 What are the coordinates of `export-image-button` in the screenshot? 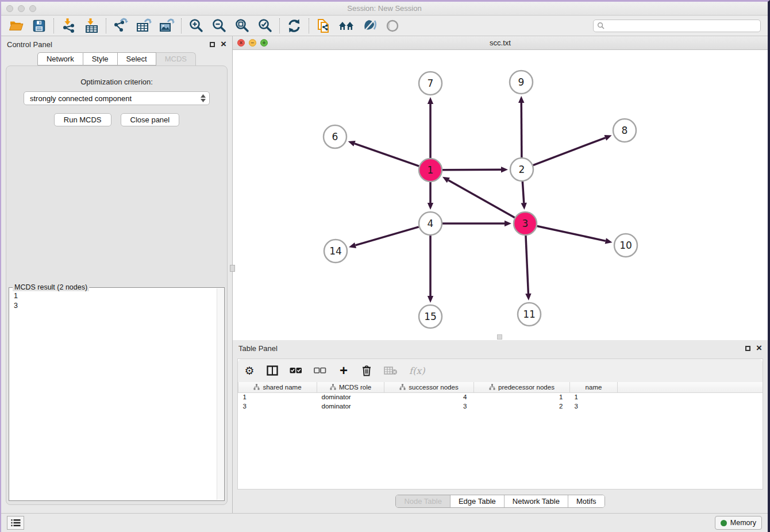 It's located at (167, 26).